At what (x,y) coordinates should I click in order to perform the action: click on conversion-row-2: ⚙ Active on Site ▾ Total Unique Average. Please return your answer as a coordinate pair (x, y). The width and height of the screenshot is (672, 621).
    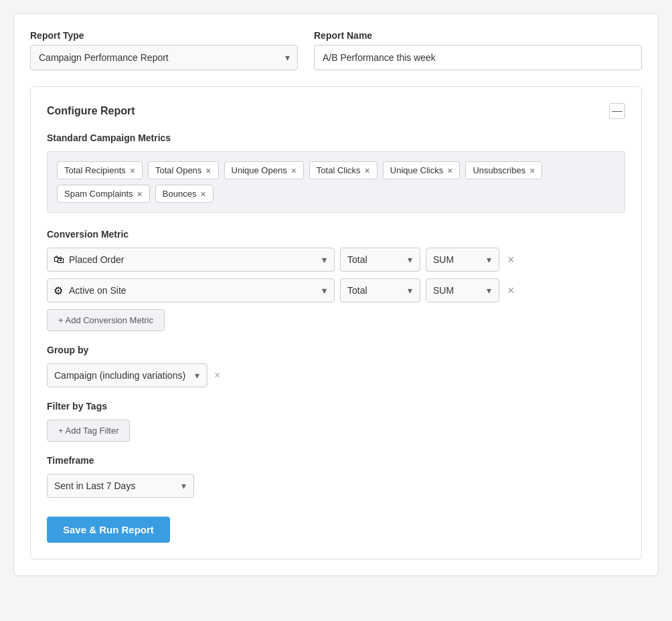
    Looking at the image, I should click on (336, 290).